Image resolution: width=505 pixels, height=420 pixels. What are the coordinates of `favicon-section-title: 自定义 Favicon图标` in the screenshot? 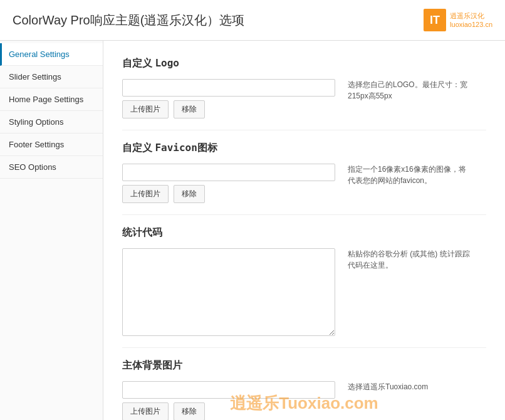 It's located at (305, 148).